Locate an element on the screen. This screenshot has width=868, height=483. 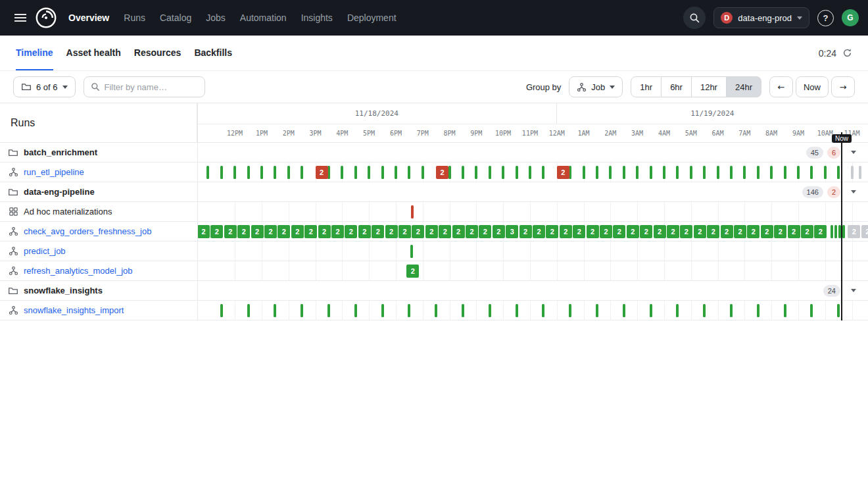
refresh-icon is located at coordinates (847, 53).